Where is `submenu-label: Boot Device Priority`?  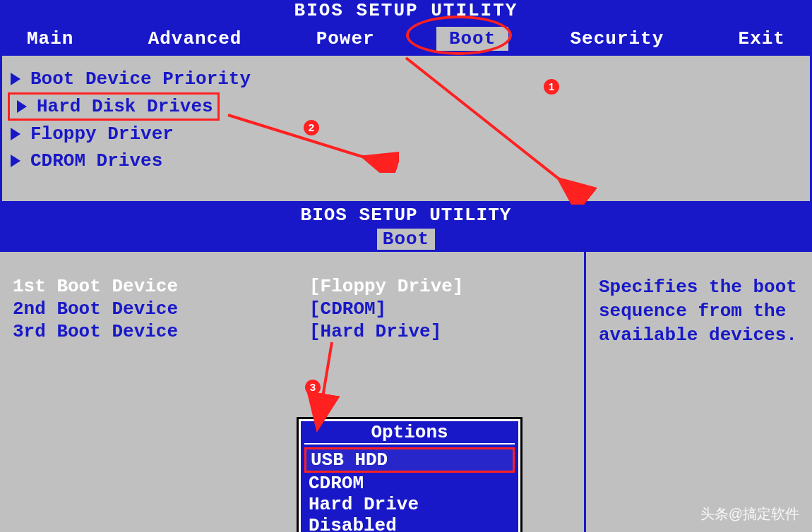 submenu-label: Boot Device Priority is located at coordinates (141, 79).